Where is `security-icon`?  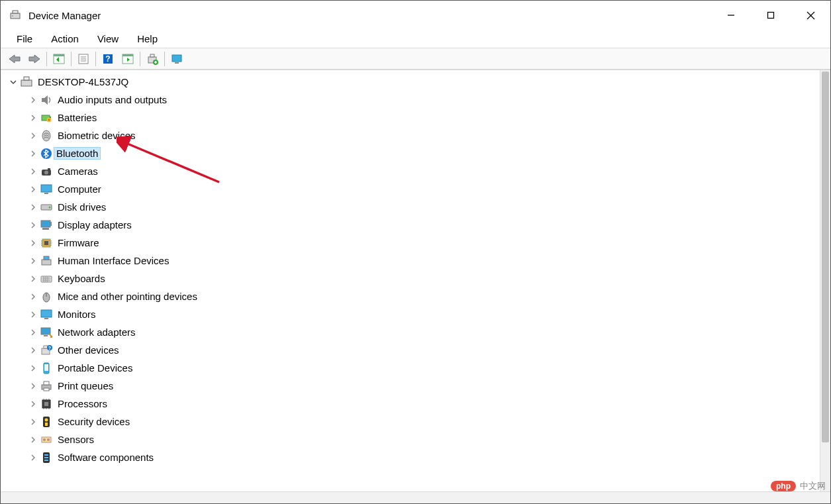
security-icon is located at coordinates (46, 422).